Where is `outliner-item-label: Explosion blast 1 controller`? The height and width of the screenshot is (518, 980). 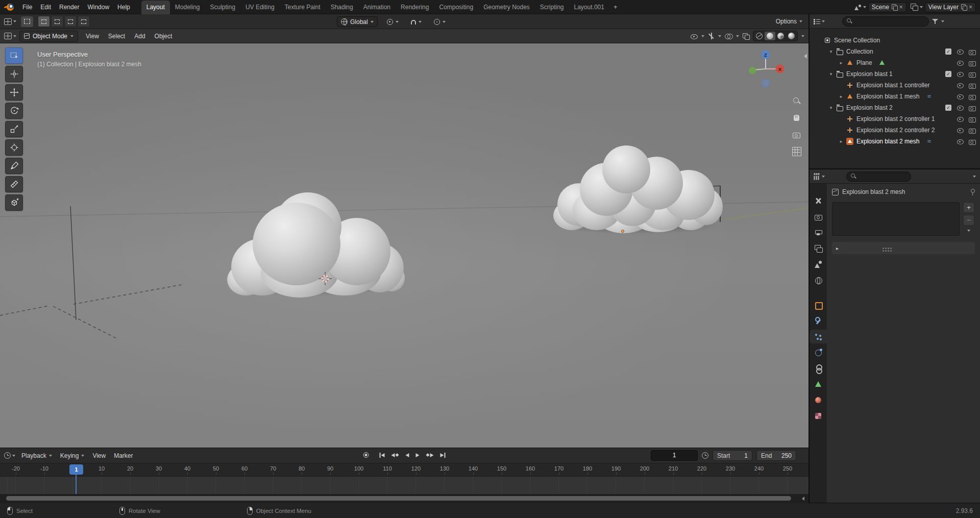 outliner-item-label: Explosion blast 1 controller is located at coordinates (893, 85).